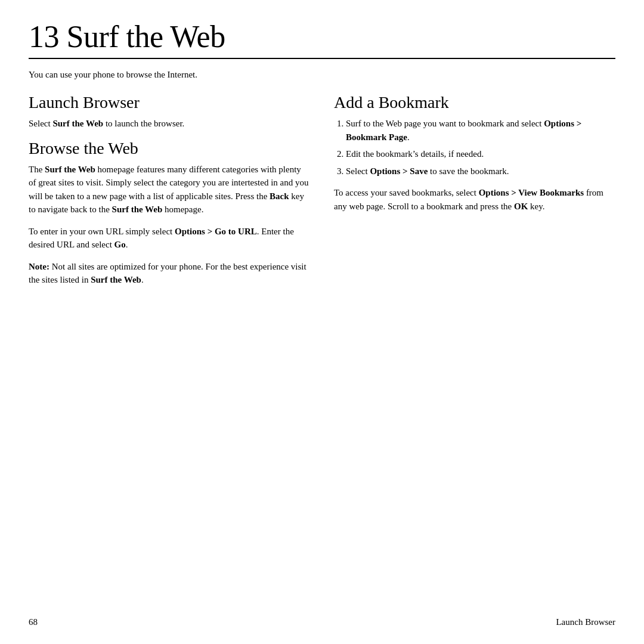 Image resolution: width=644 pixels, height=644 pixels. Describe the element at coordinates (322, 75) in the screenshot. I see `intro-text: You can use your phone to browse the Int…` at that location.